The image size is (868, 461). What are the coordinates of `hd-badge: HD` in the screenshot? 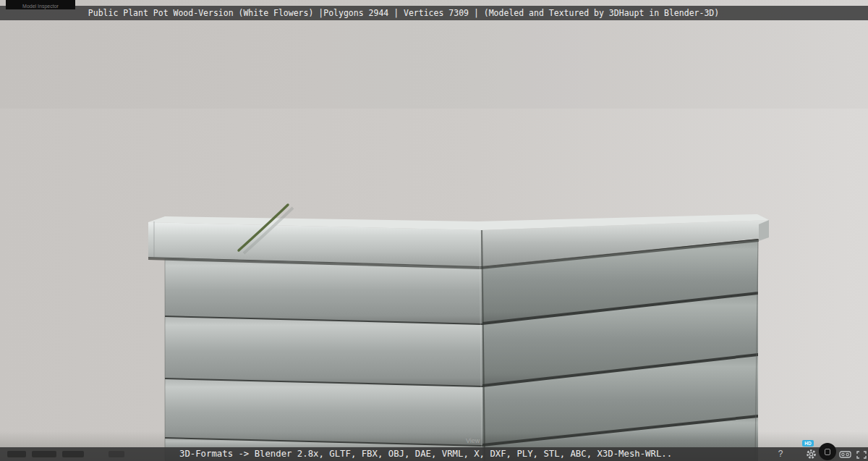 It's located at (808, 443).